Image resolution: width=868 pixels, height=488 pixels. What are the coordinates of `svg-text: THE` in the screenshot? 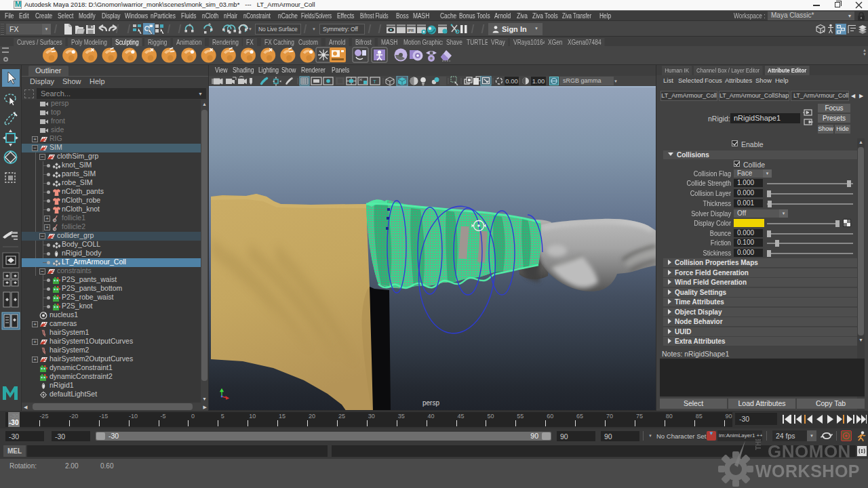 It's located at (758, 445).